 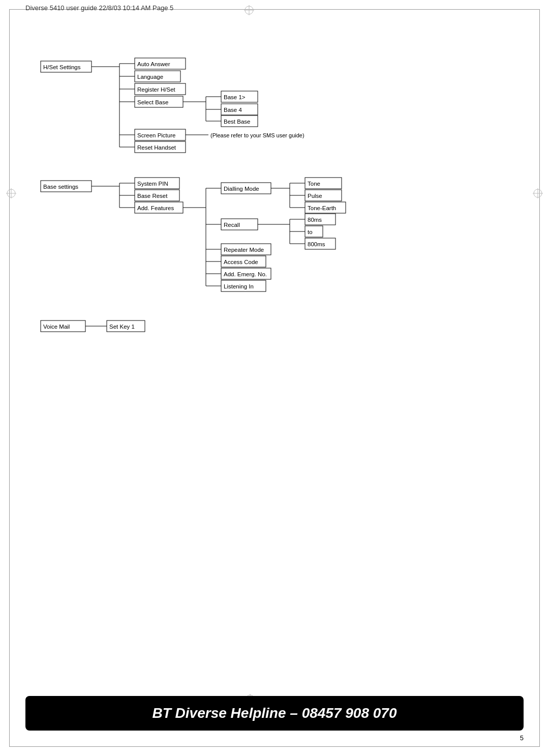 I want to click on svg-text: Base 1>, so click(x=235, y=97).